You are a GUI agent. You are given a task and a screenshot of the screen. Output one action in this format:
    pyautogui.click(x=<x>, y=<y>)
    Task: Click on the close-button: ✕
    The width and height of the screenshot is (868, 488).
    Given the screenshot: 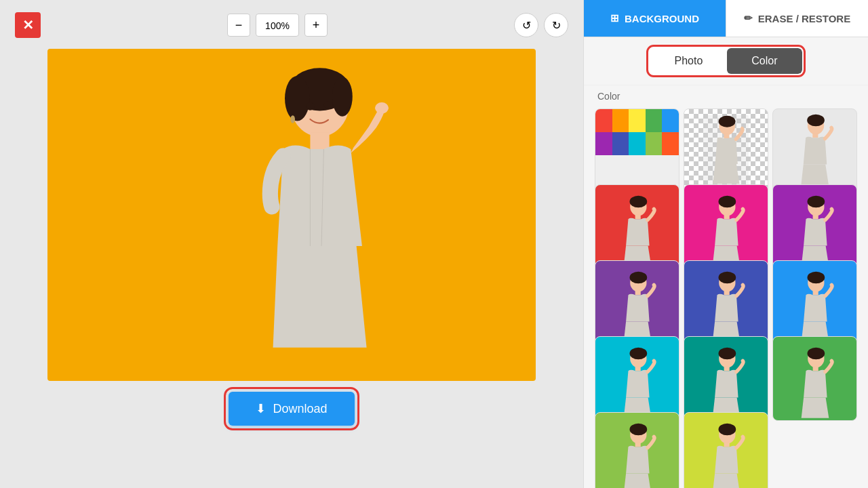 What is the action you would take?
    pyautogui.click(x=28, y=25)
    